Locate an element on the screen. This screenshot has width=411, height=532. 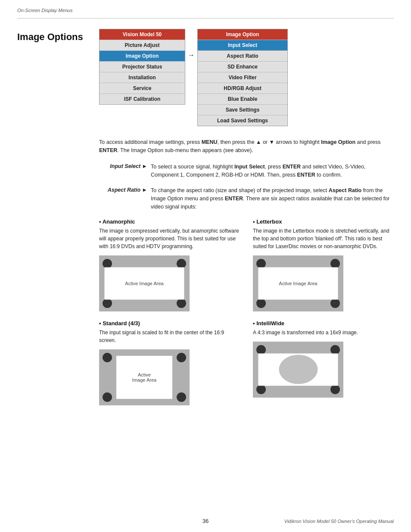
menu2-item-blue-enable: Blue Enable is located at coordinates (243, 99).